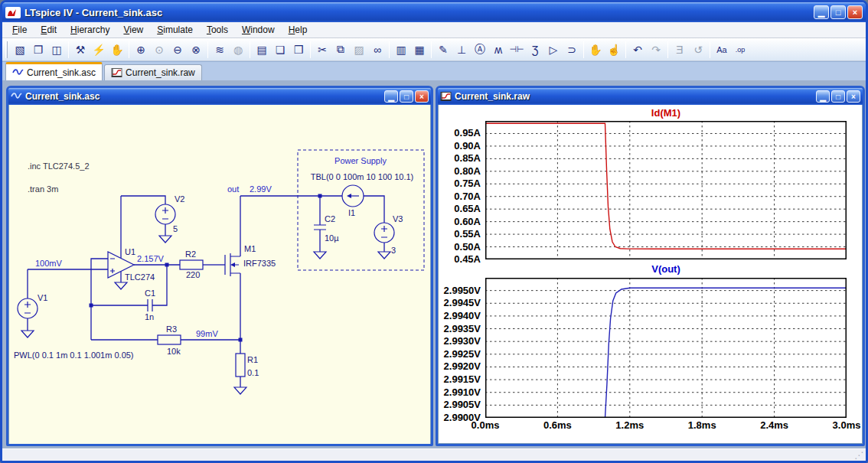  Describe the element at coordinates (377, 50) in the screenshot. I see `find-button: ∞` at that location.